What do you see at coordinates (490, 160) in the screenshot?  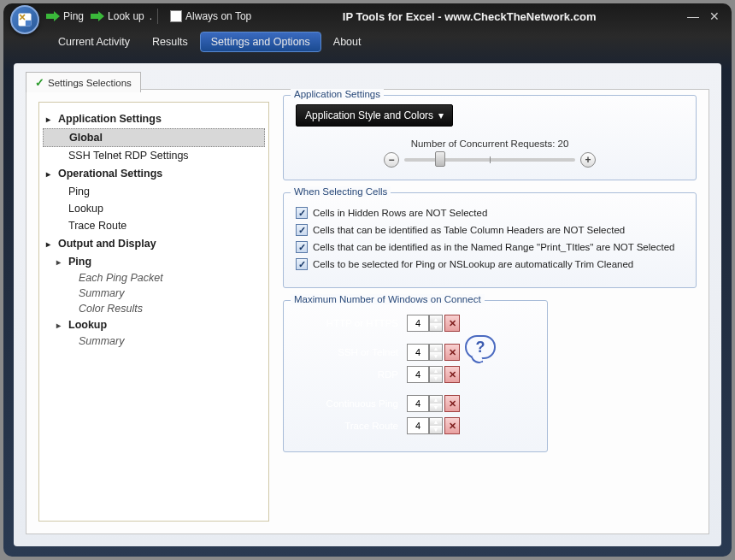 I see `slider-track` at bounding box center [490, 160].